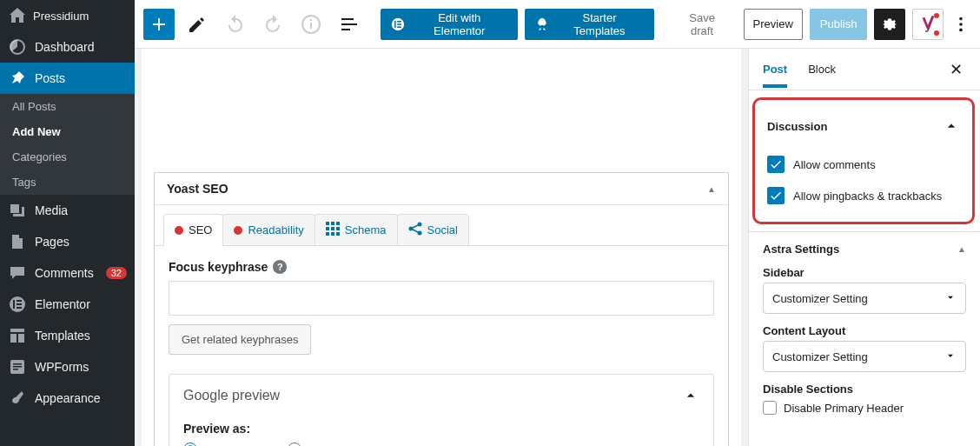  What do you see at coordinates (864, 389) in the screenshot?
I see `disable-sections-label: Disable Sections` at bounding box center [864, 389].